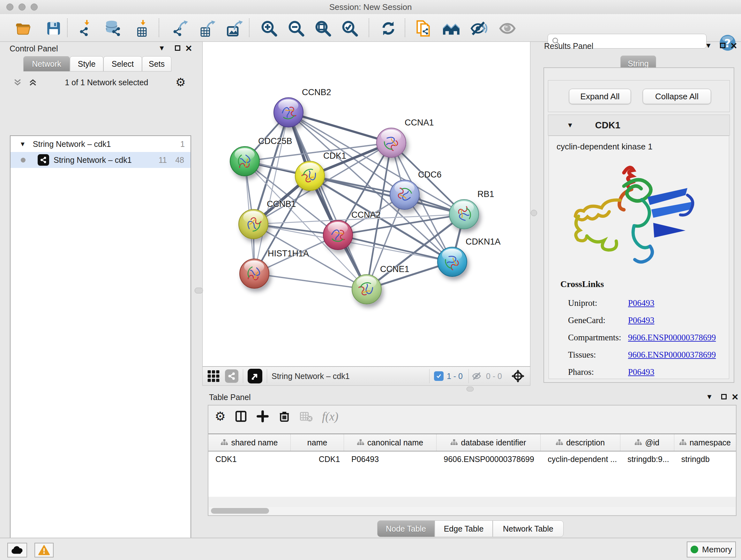 The image size is (741, 560). What do you see at coordinates (208, 28) in the screenshot?
I see `export-table-button` at bounding box center [208, 28].